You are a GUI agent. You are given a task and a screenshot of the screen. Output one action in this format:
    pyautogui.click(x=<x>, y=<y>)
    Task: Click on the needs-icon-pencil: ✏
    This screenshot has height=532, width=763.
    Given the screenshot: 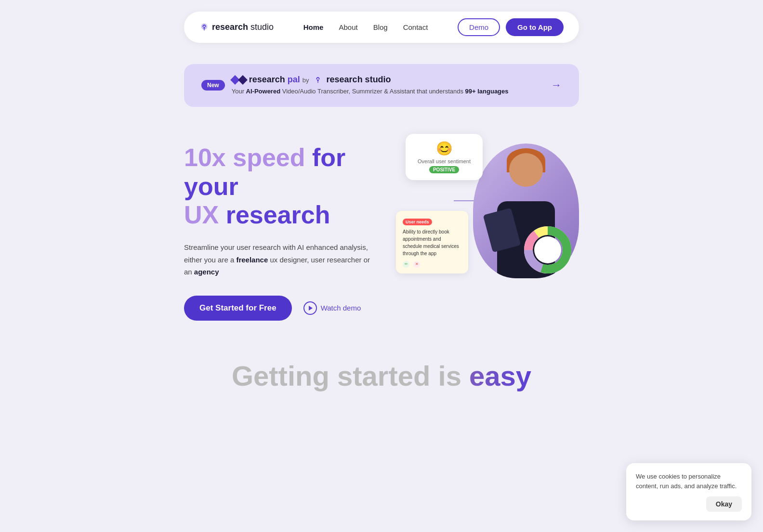 What is the action you would take?
    pyautogui.click(x=406, y=264)
    